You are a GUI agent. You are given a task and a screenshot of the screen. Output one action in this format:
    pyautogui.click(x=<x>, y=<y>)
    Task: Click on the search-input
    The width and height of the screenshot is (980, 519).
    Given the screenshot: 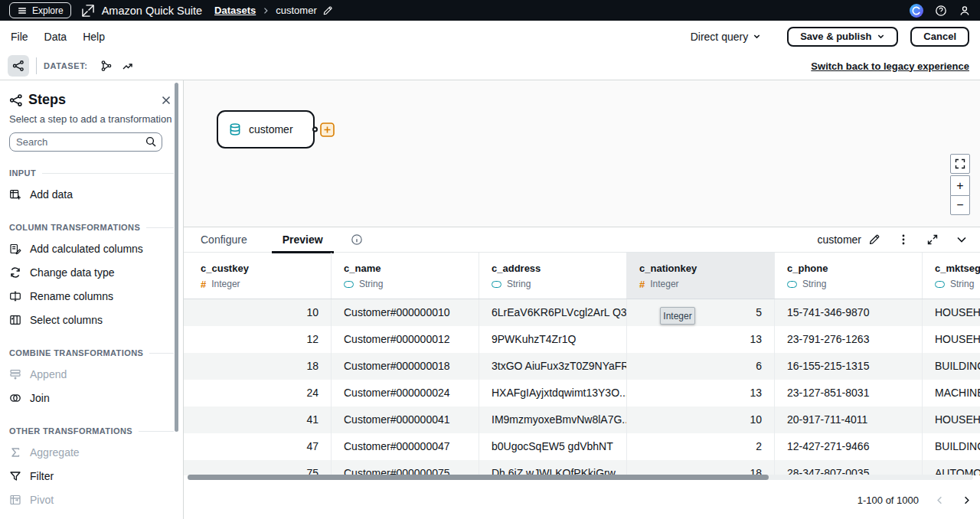 What is the action you would take?
    pyautogui.click(x=86, y=142)
    